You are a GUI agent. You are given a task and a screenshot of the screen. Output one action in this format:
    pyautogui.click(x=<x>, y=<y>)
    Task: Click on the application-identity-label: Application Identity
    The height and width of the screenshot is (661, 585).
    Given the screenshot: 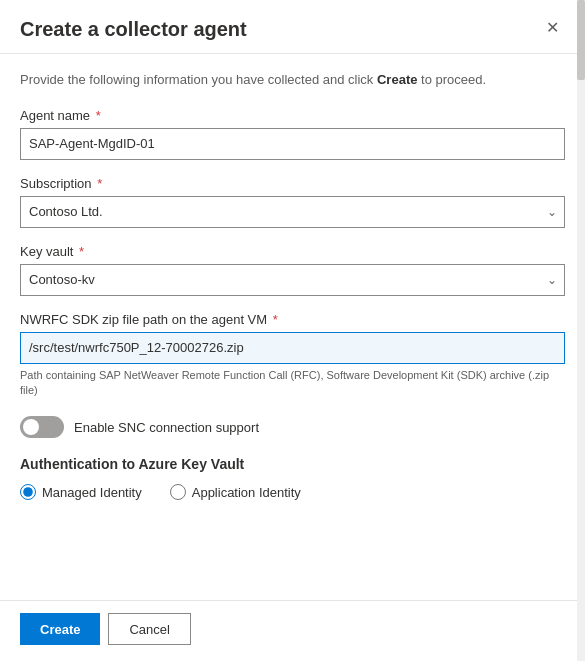 What is the action you would take?
    pyautogui.click(x=246, y=492)
    